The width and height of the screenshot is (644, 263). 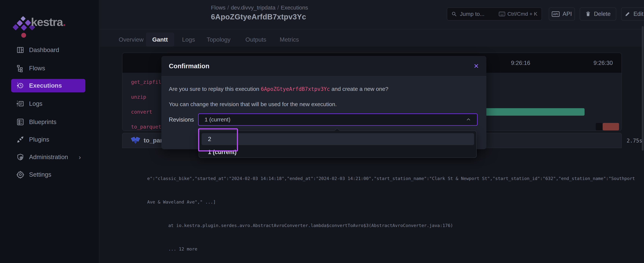 What do you see at coordinates (395, 179) in the screenshot?
I see `log-line: e":"classic_bike","started_at":"2024-02-…` at bounding box center [395, 179].